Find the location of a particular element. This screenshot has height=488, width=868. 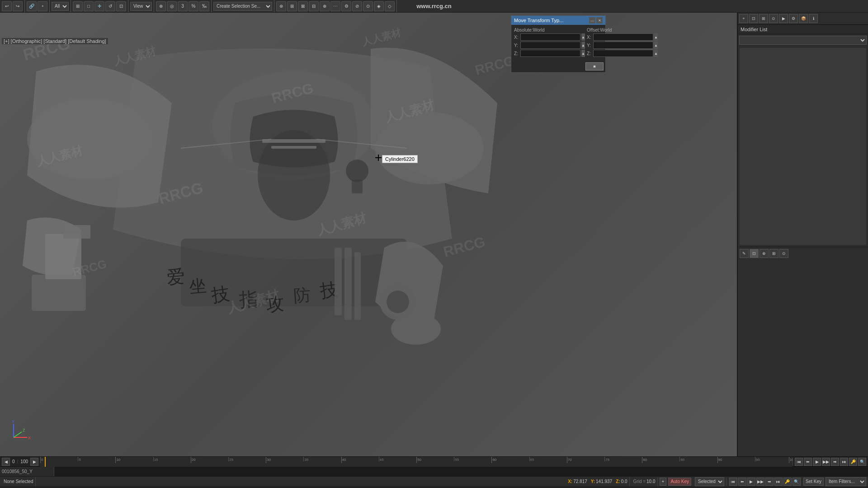

dialog-close-btn: ✕ is located at coordinates (599, 20).